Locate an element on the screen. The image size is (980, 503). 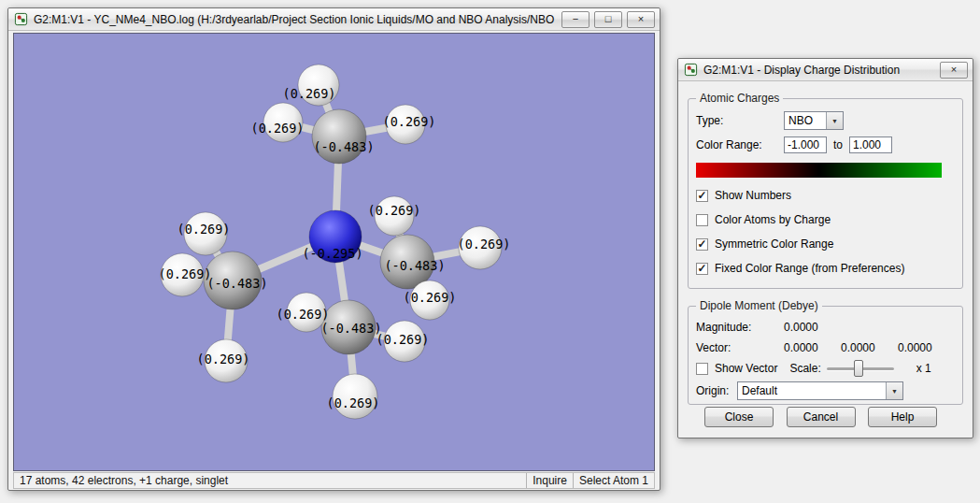
vector-y-value: 0.0000 is located at coordinates (869, 348).